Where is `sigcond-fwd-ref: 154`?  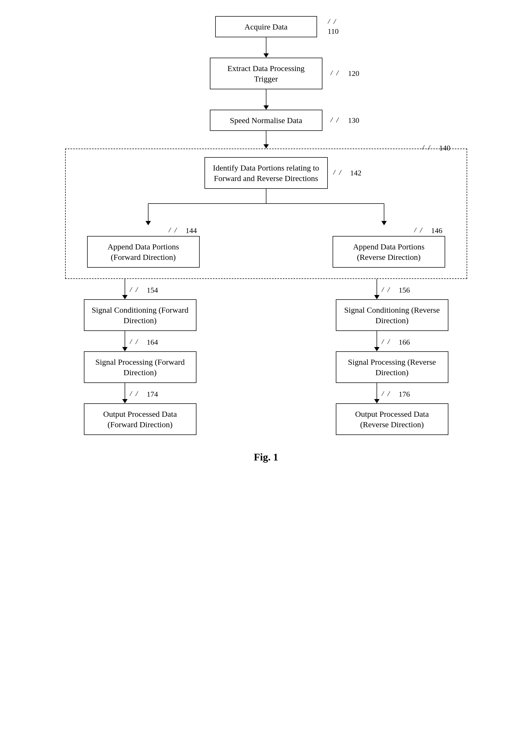 sigcond-fwd-ref: 154 is located at coordinates (153, 290).